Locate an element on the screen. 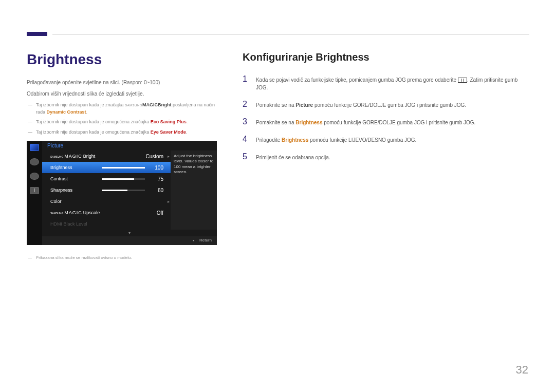 This screenshot has width=555, height=392. step-text: Prilagodite Brightness pomoću funkcije L… is located at coordinates (336, 139).